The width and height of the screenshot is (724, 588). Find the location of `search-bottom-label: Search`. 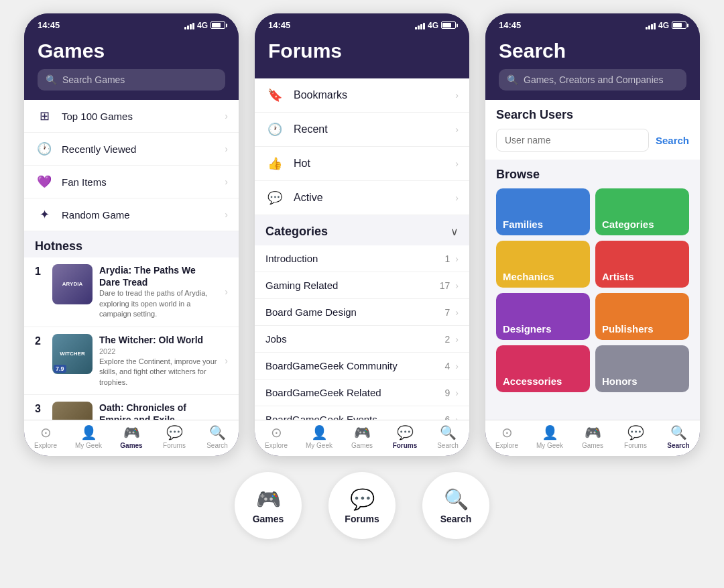

search-bottom-label: Search is located at coordinates (456, 519).